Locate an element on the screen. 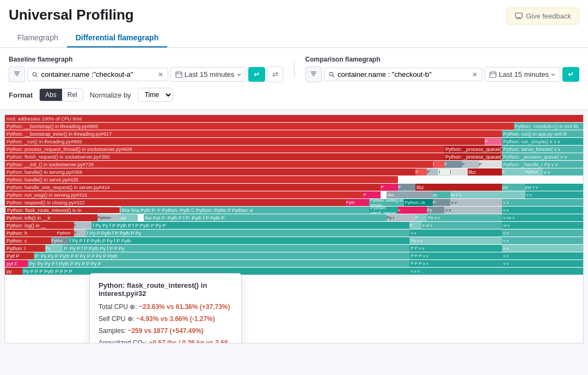  flame-row-r15-right2: v v is located at coordinates (542, 233).